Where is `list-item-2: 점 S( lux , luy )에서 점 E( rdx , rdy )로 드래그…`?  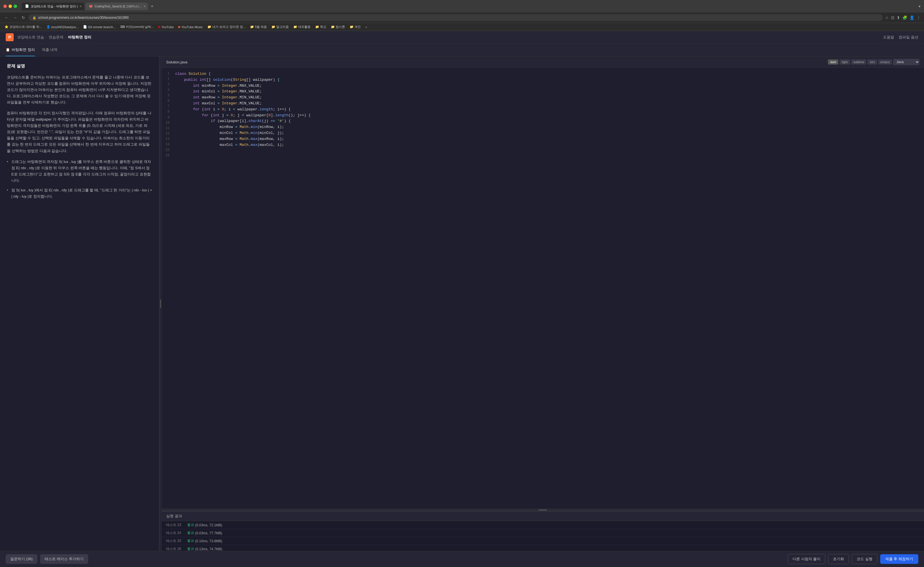
list-item-2: 점 S( lux , luy )에서 점 E( rdx , rdy )로 드래그… is located at coordinates (80, 194).